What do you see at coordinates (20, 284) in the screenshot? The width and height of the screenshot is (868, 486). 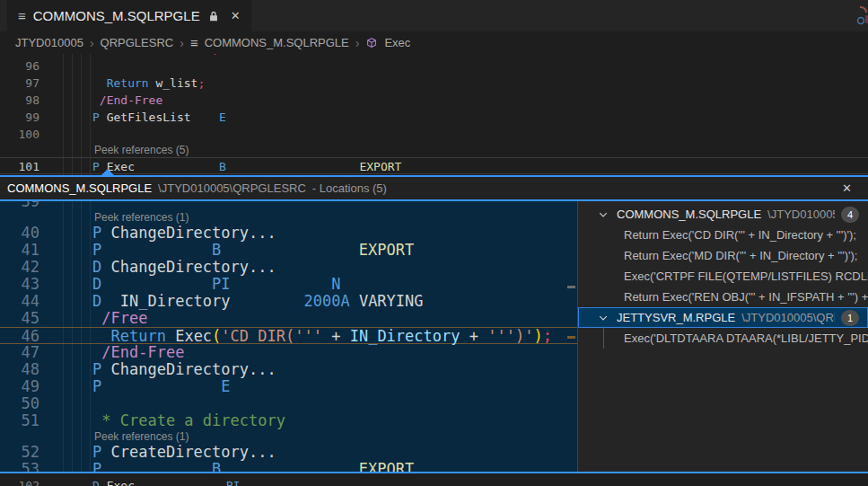 I see `line-number: 43` at bounding box center [20, 284].